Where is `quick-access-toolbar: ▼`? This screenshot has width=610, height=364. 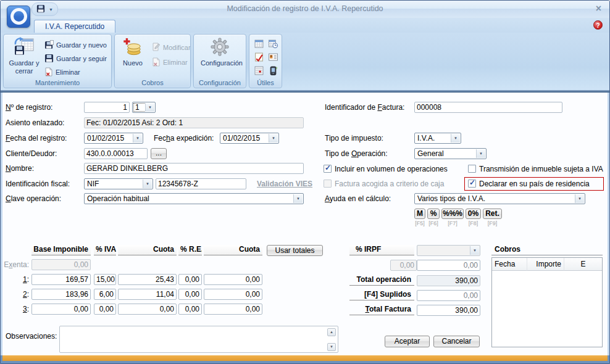 quick-access-toolbar: ▼ is located at coordinates (44, 9).